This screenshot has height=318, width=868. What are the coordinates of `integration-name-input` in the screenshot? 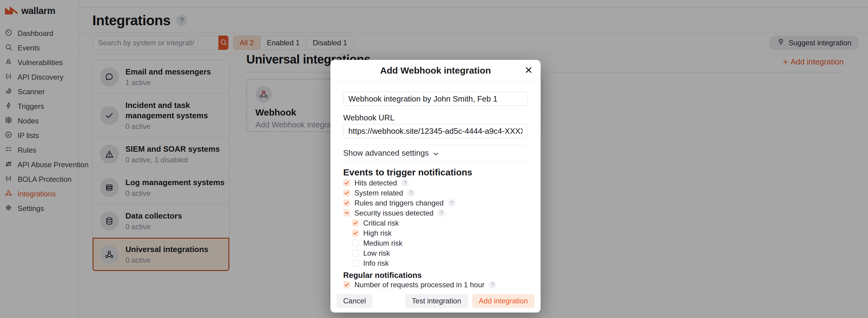 It's located at (436, 99).